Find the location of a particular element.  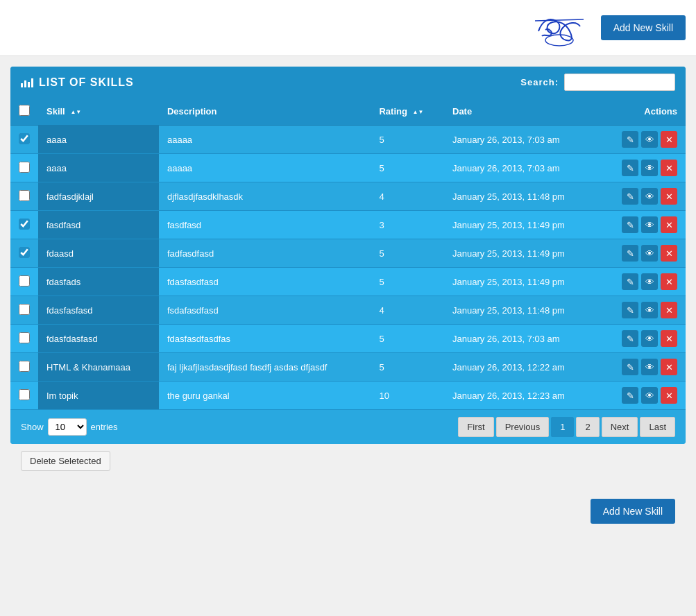

page-1-button: 1 is located at coordinates (562, 427).